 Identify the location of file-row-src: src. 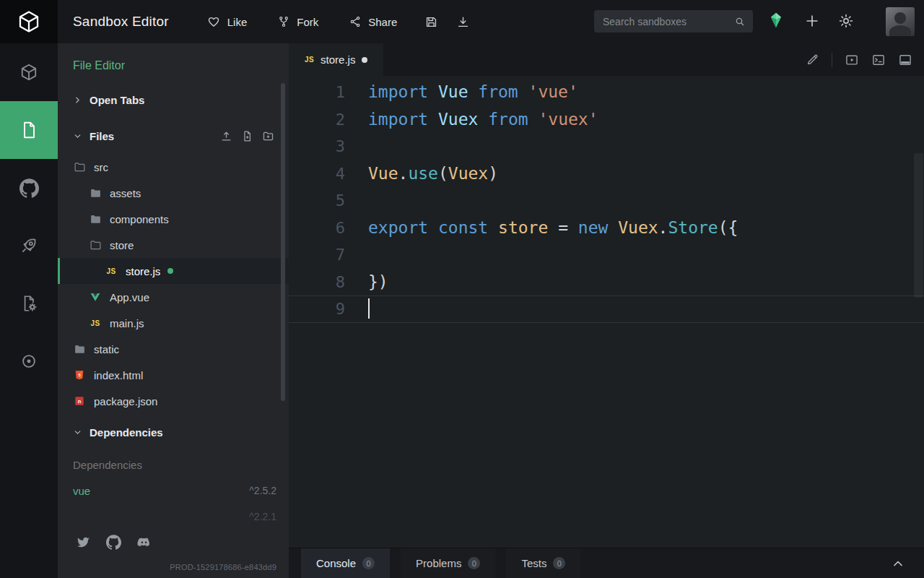
(173, 167).